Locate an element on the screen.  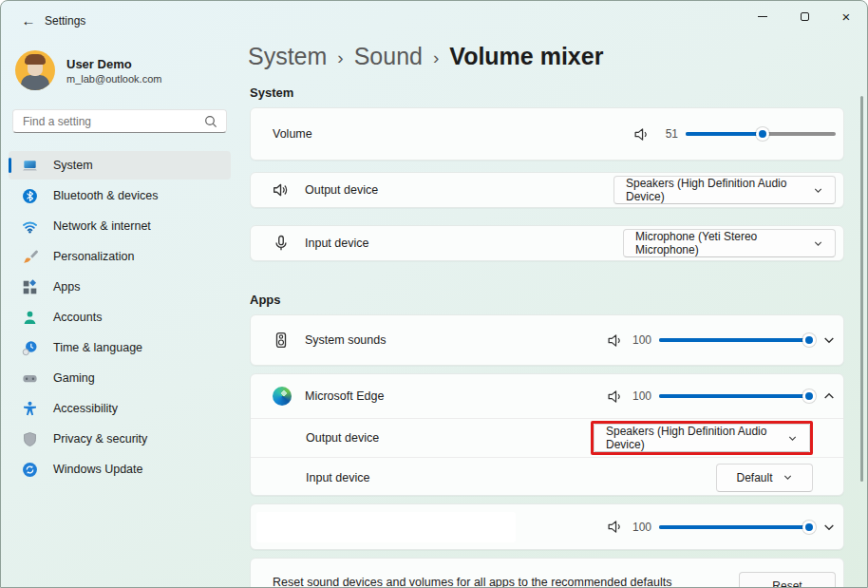
wifi-icon is located at coordinates (30, 226).